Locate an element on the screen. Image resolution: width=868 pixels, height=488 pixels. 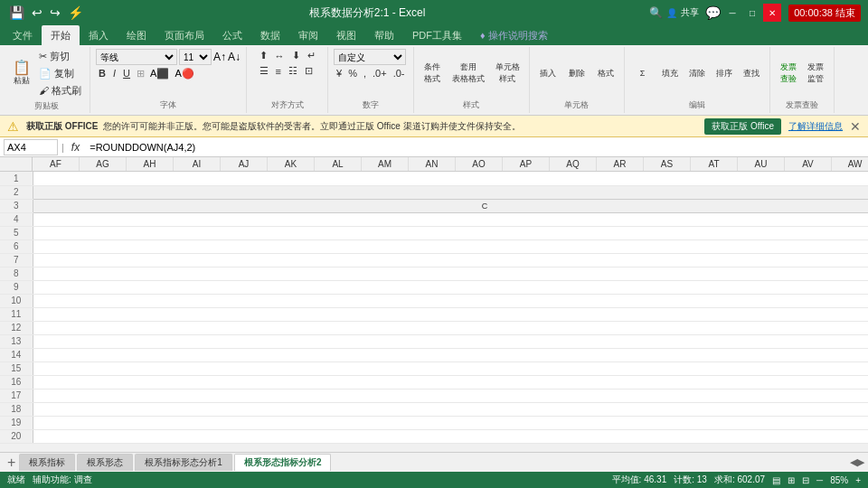
find-select-btn: 查找 is located at coordinates (751, 74).